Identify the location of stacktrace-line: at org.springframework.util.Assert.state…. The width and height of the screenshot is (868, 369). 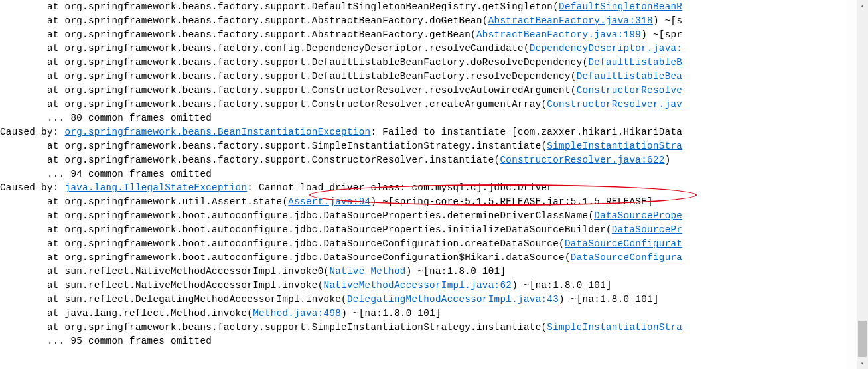
(423, 202).